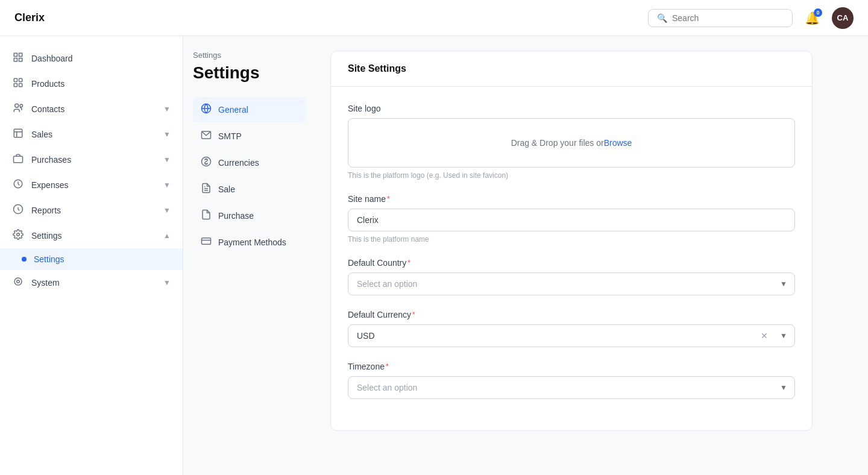 The height and width of the screenshot is (475, 868). Describe the element at coordinates (662, 18) in the screenshot. I see `search-icon: 🔍` at that location.